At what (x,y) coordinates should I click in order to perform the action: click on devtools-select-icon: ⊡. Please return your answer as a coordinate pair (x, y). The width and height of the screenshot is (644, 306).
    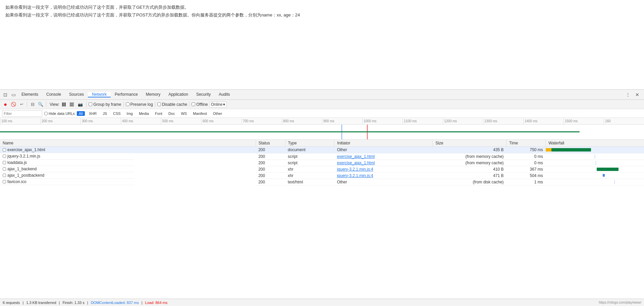
    Looking at the image, I should click on (5, 95).